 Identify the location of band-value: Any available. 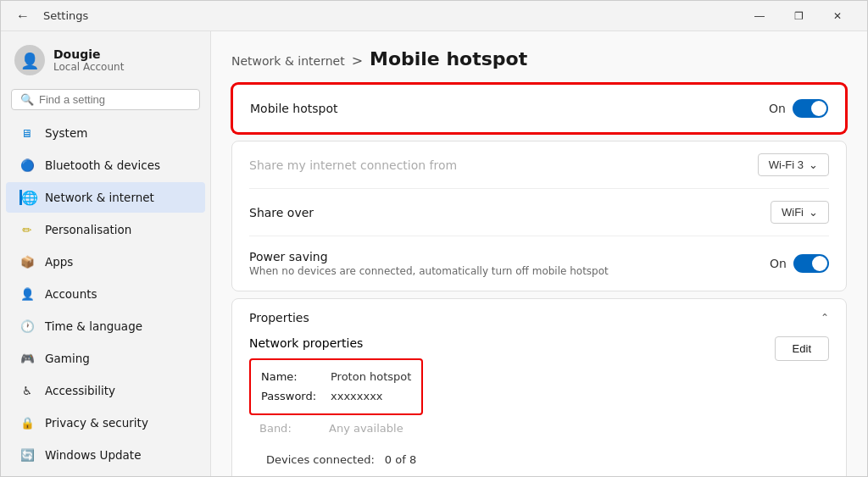
(366, 429).